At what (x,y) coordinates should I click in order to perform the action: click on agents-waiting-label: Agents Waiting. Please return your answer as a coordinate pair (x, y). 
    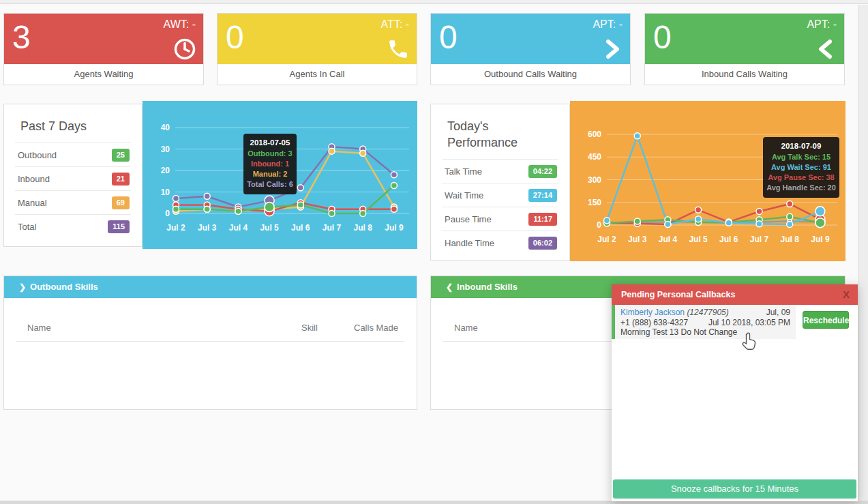
    Looking at the image, I should click on (104, 74).